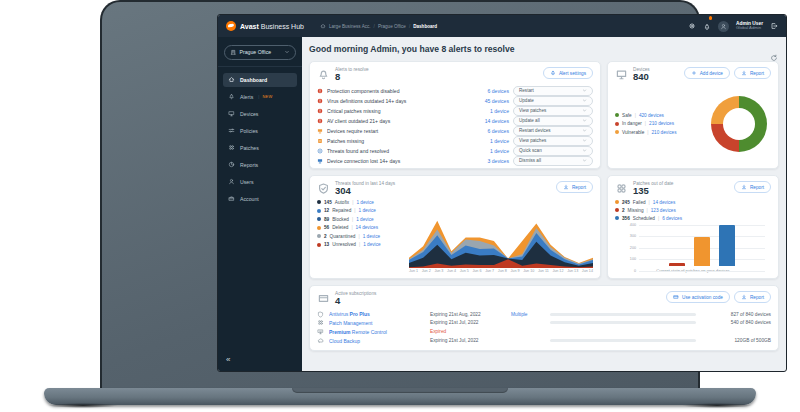 The height and width of the screenshot is (412, 800). I want to click on devices-report-button: Report, so click(752, 73).